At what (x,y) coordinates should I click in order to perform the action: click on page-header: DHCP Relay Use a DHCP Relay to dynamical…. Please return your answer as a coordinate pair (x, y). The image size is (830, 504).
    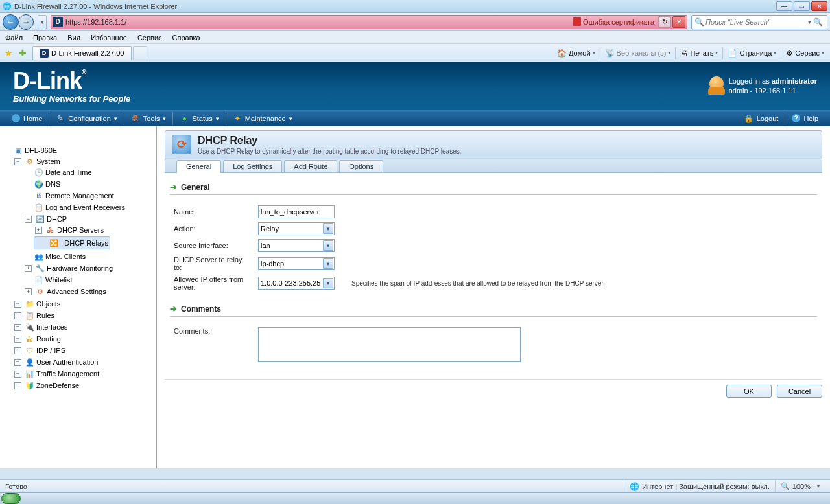
    Looking at the image, I should click on (493, 145).